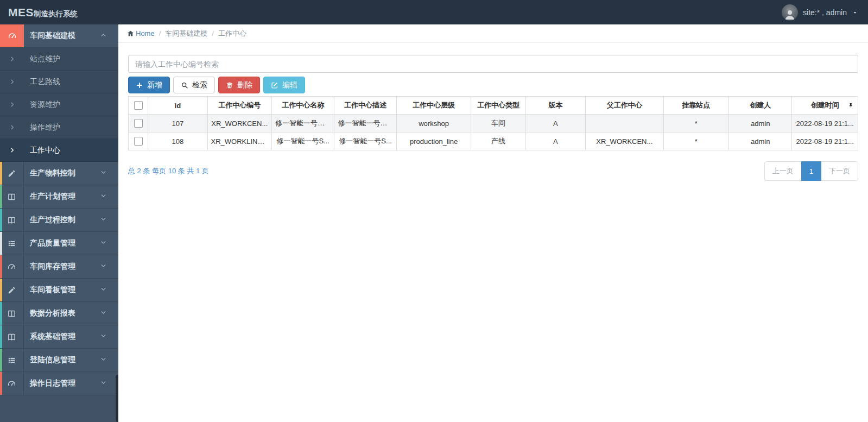 This screenshot has height=422, width=868. I want to click on sidebar-group-label: 生产计划管理, so click(62, 197).